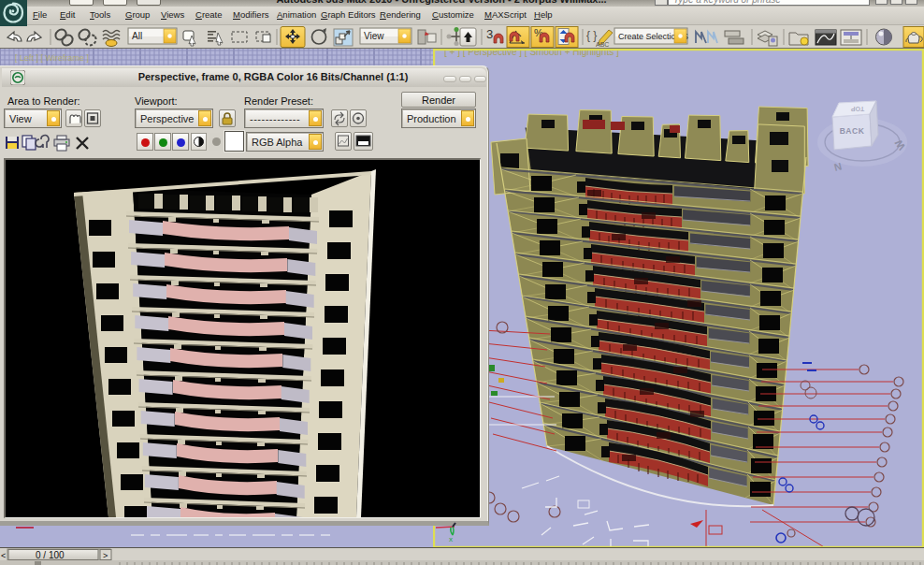 This screenshot has width=924, height=565. I want to click on svg-text: 0 / 100, so click(51, 556).